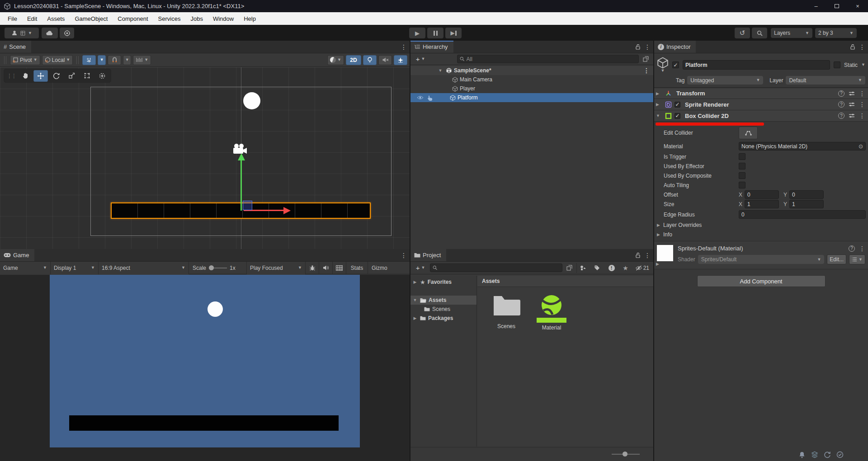 This screenshot has height=461, width=868. Describe the element at coordinates (583, 268) in the screenshot. I see `search-by-type-button` at that location.